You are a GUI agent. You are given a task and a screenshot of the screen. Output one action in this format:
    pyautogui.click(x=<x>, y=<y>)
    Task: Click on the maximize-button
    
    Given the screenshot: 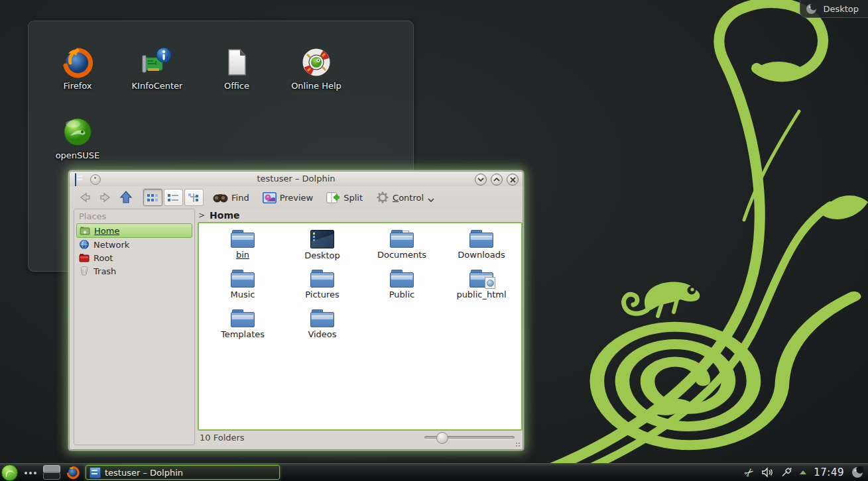 What is the action you would take?
    pyautogui.click(x=497, y=180)
    